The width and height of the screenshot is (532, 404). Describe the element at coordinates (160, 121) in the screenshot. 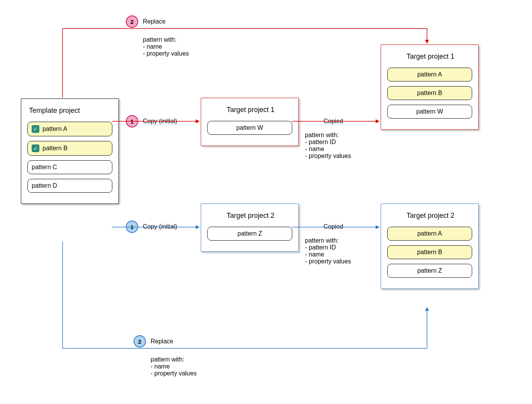

I see `copy-label-red: Copy (initial)` at that location.